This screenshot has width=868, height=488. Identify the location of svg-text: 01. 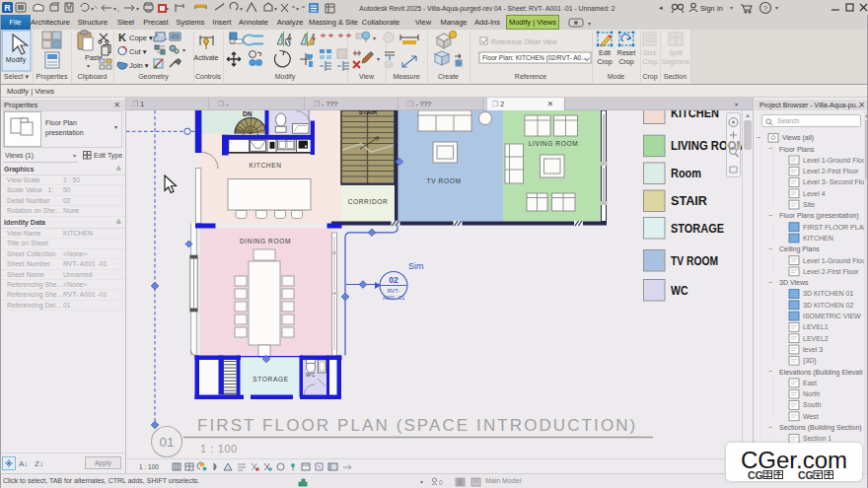
(166, 442).